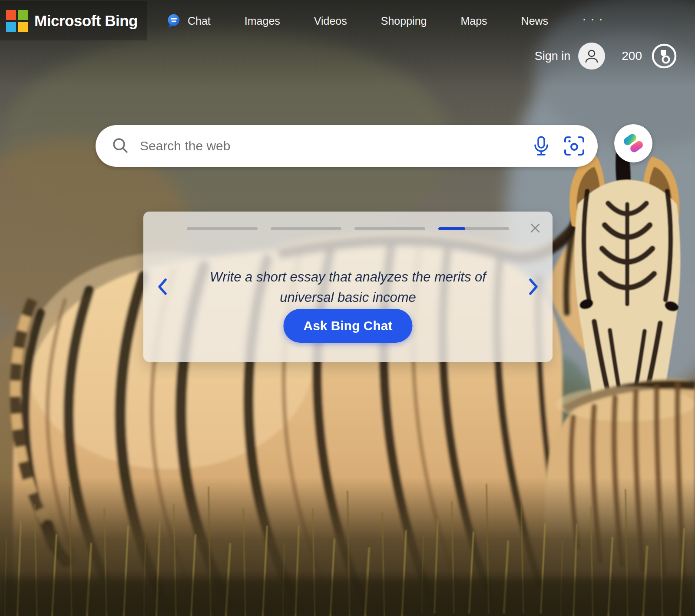 This screenshot has height=616, width=695. I want to click on nav-item-videos: Videos, so click(331, 21).